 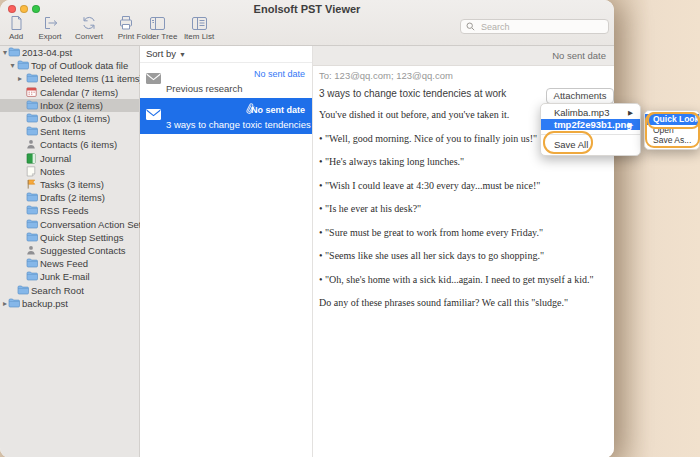 What do you see at coordinates (50, 36) in the screenshot?
I see `toolbar-button-label: Export` at bounding box center [50, 36].